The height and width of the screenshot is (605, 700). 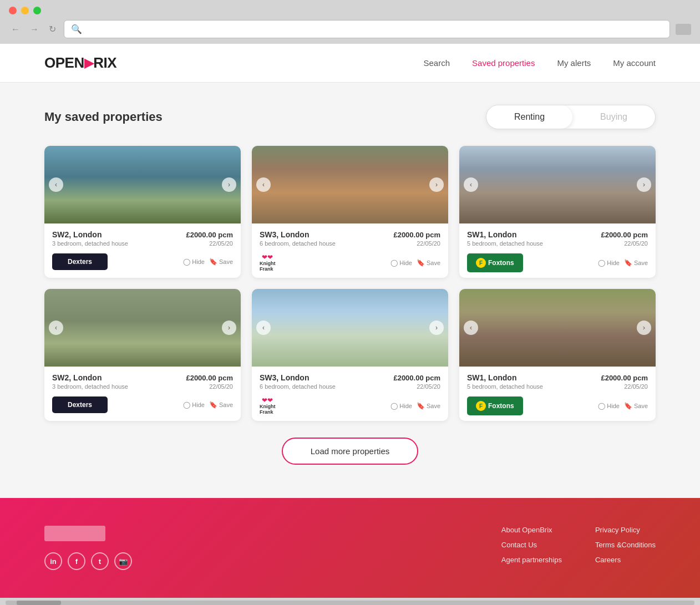 I want to click on card-details-row: 3 bedroom, detached house 22/05/20, so click(x=143, y=243).